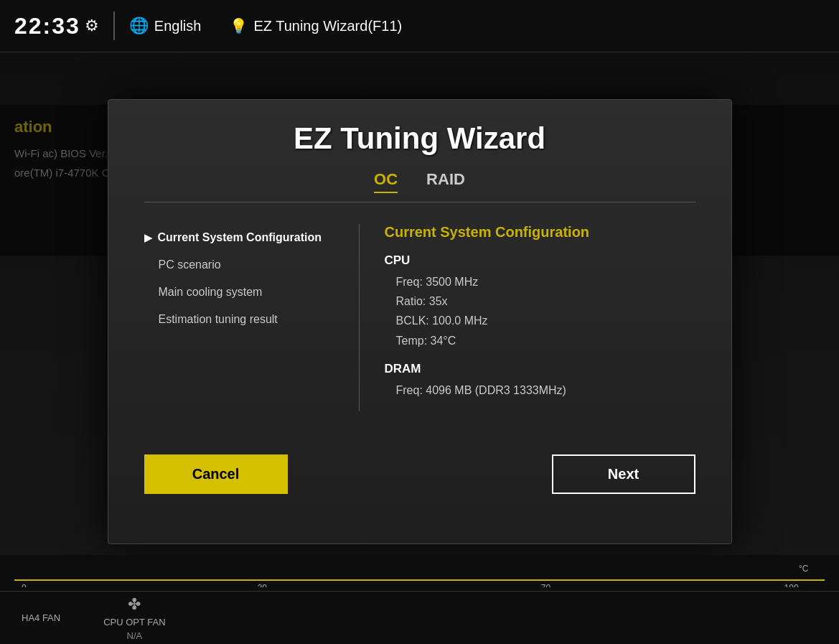 Image resolution: width=839 pixels, height=644 pixels. Describe the element at coordinates (47, 26) in the screenshot. I see `clock-time: 22:33` at that location.